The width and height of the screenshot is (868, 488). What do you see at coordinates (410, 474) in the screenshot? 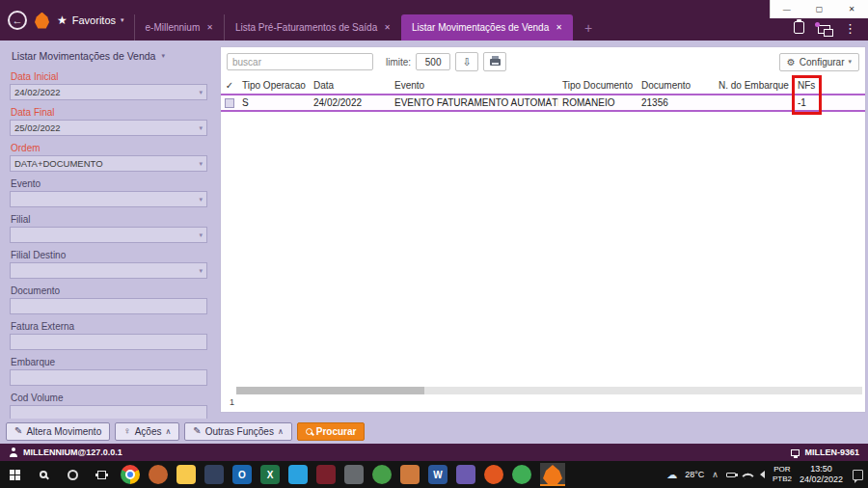
I see `app-icon-tan` at bounding box center [410, 474].